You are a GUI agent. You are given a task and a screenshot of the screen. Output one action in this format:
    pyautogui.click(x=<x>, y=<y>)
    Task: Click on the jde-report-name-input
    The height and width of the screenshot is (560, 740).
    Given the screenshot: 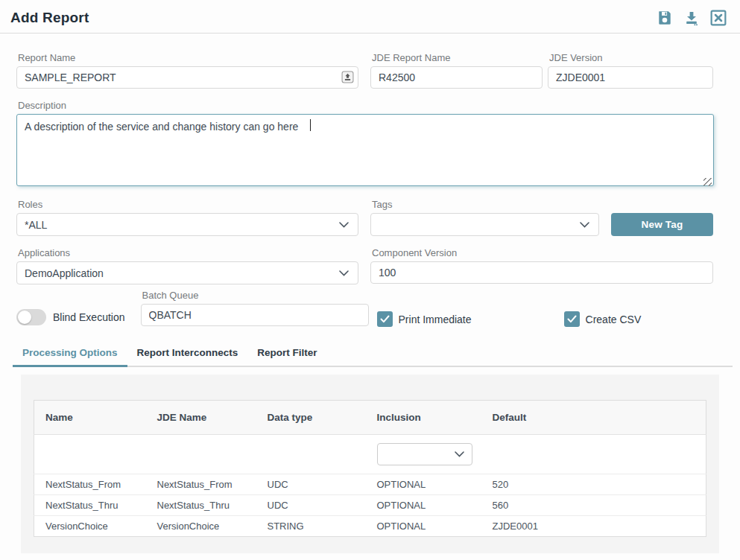 What is the action you would take?
    pyautogui.click(x=456, y=77)
    